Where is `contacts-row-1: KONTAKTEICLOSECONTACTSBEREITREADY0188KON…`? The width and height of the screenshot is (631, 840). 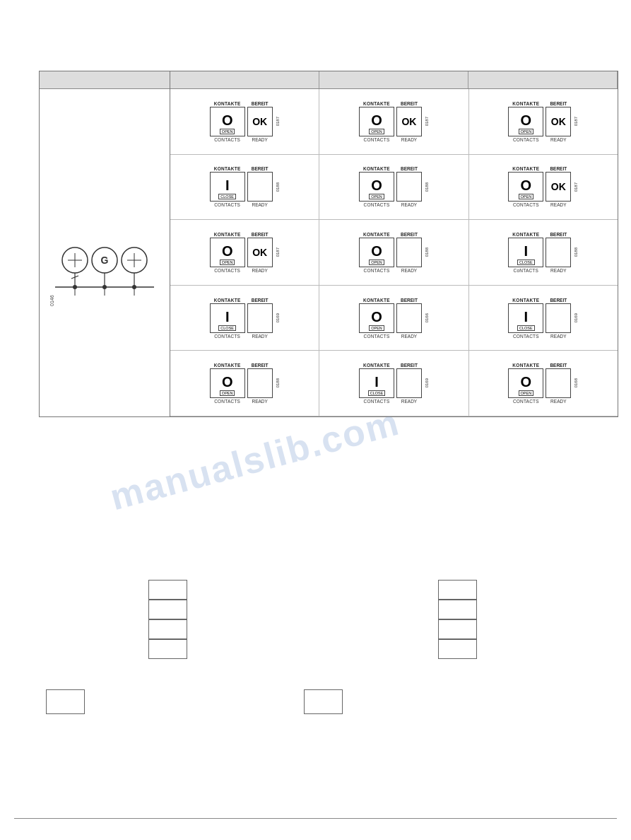
contacts-row-1: KONTAKTEICLOSECONTACTSBEREITREADY0188KON… is located at coordinates (394, 188).